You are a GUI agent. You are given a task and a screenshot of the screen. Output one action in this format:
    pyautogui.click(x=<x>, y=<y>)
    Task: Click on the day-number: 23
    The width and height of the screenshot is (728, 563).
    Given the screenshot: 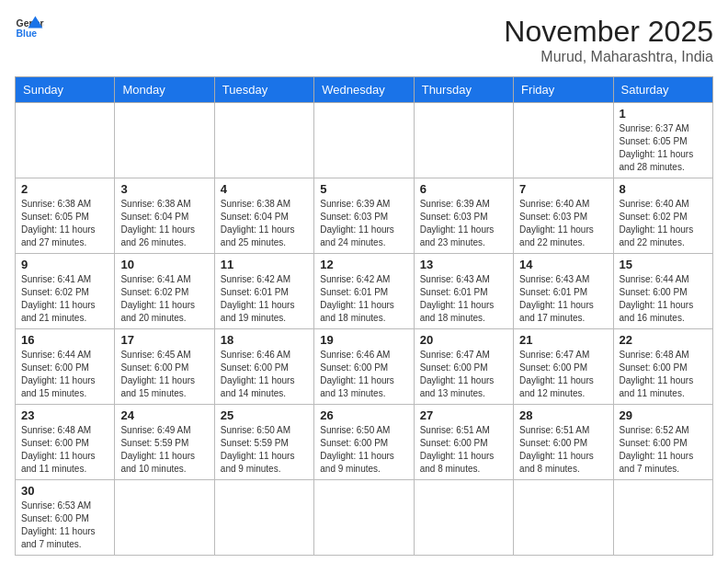 What is the action you would take?
    pyautogui.click(x=64, y=416)
    